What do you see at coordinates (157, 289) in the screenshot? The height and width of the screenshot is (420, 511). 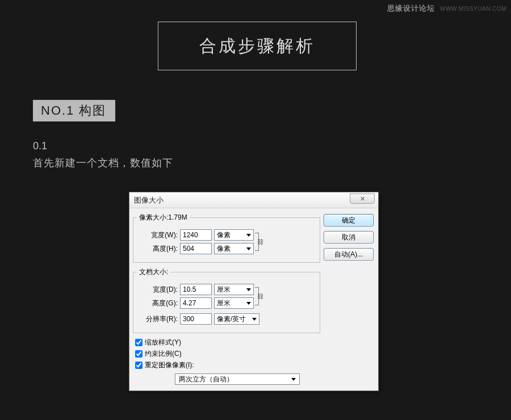 I see `doc-width-label: 宽度(D):` at bounding box center [157, 289].